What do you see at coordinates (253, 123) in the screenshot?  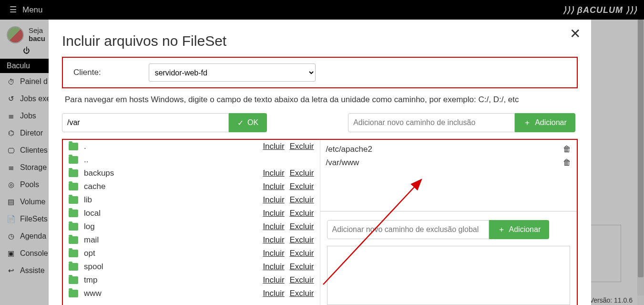 I see `ok-label: OK` at bounding box center [253, 123].